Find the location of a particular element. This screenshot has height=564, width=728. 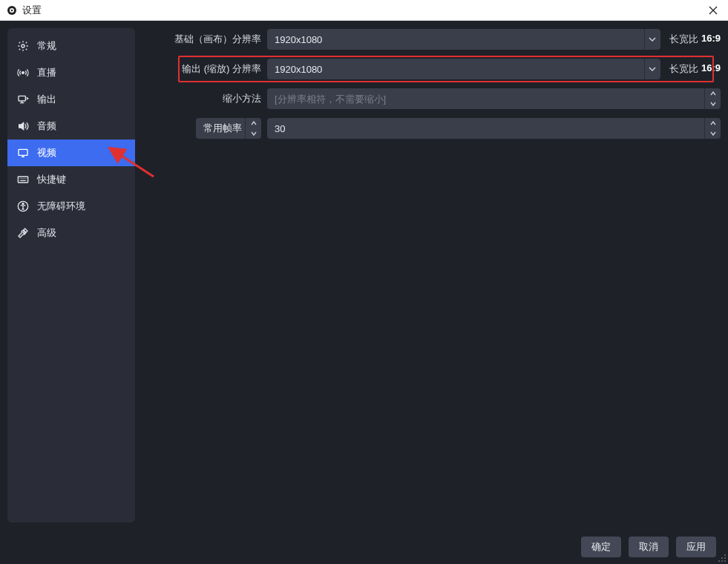

ok-button: 确定 is located at coordinates (601, 547).